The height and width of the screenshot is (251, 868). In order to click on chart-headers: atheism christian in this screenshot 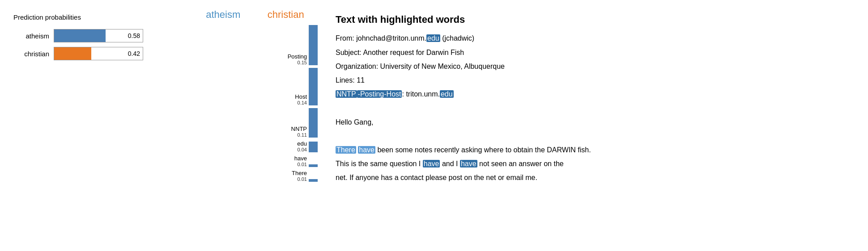, I will do `click(255, 15)`.